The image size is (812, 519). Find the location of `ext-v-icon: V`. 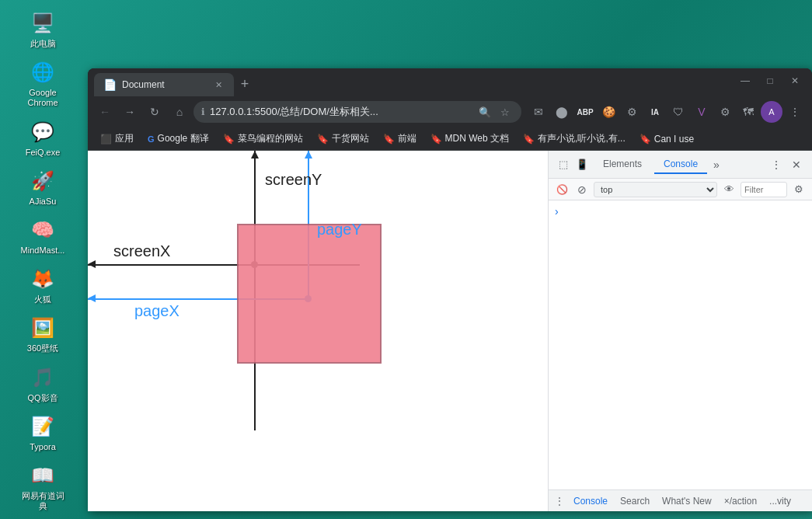

ext-v-icon: V is located at coordinates (702, 112).